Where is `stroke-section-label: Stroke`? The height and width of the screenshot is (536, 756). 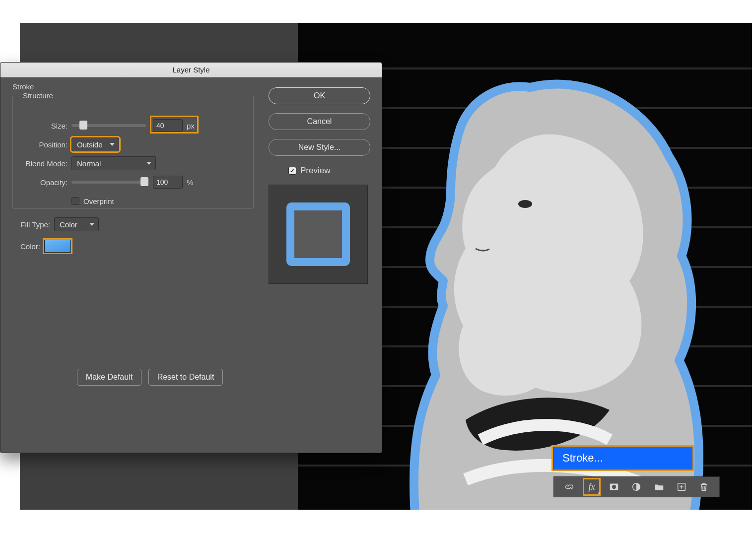 stroke-section-label: Stroke is located at coordinates (133, 86).